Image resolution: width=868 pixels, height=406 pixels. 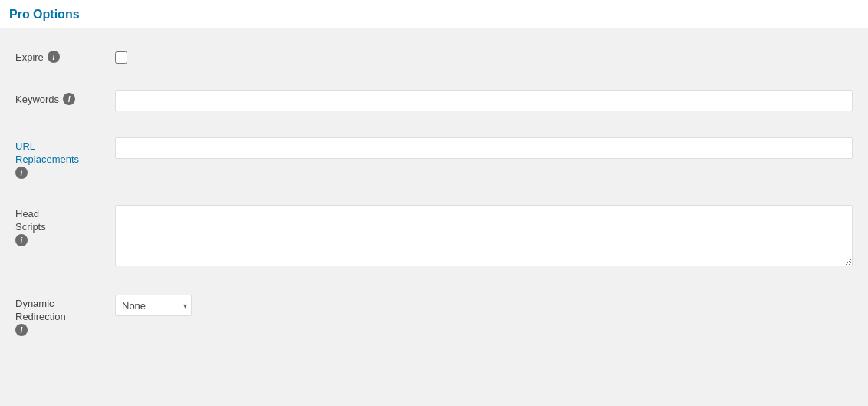 I want to click on head-scripts-line2: Scripts, so click(x=31, y=227).